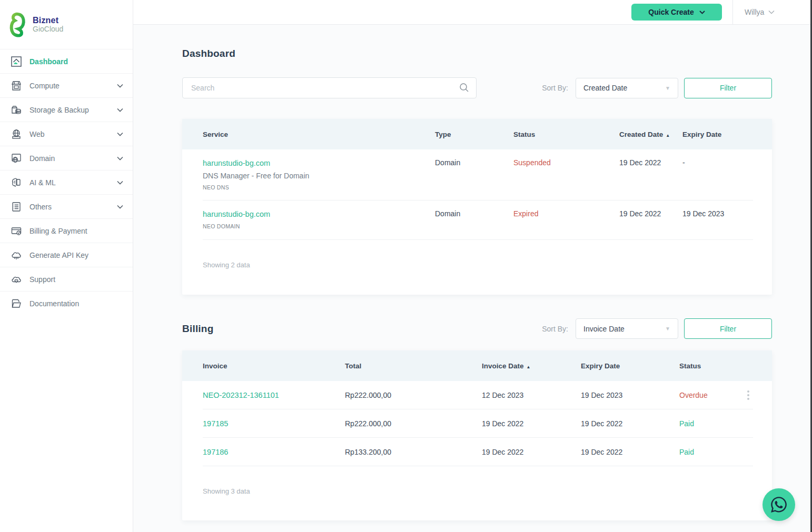 The image size is (812, 532). I want to click on table-row: harunstudio-bg.com DNS Manager - Free fo…, so click(477, 175).